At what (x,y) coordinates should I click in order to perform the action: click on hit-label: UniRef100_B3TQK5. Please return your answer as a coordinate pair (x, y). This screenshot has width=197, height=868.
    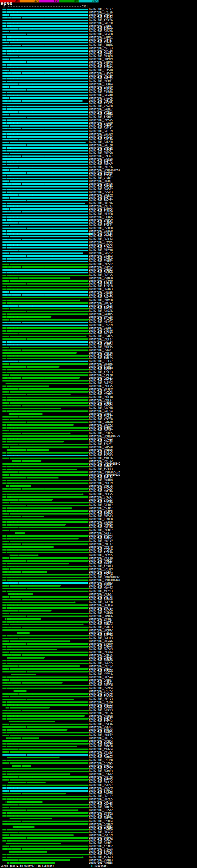
    Looking at the image, I should click on (101, 209).